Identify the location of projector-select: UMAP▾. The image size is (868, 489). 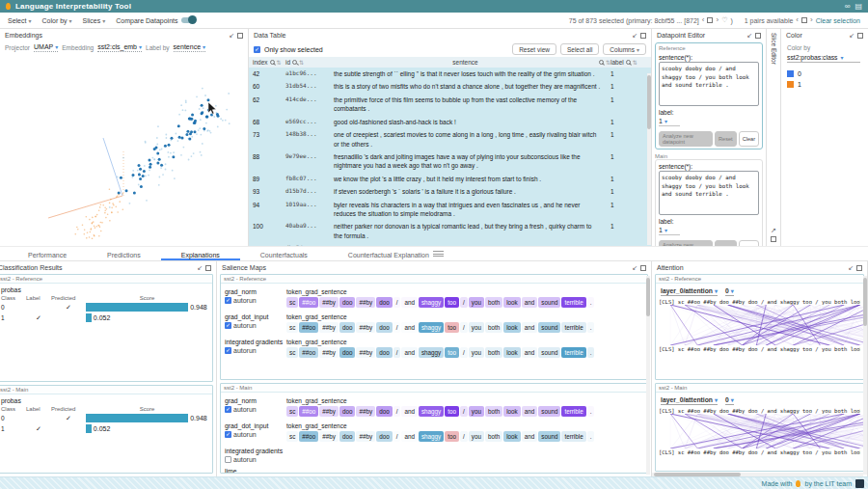
(46, 48).